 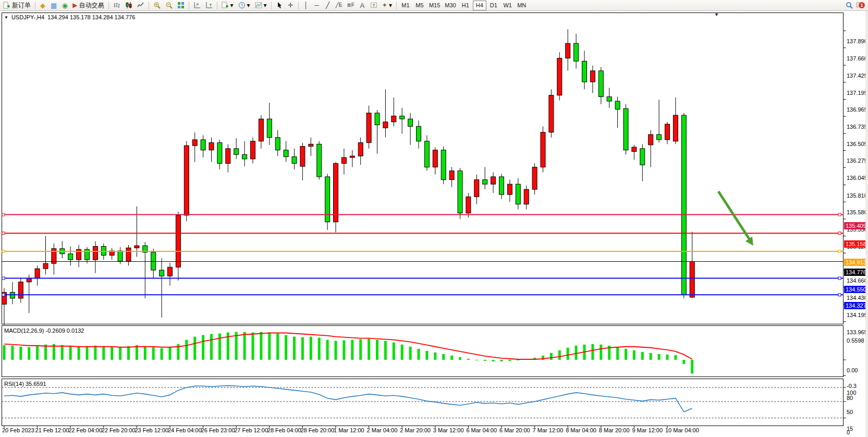 What do you see at coordinates (420, 5) in the screenshot?
I see `timeframe-m5-button: M5` at bounding box center [420, 5].